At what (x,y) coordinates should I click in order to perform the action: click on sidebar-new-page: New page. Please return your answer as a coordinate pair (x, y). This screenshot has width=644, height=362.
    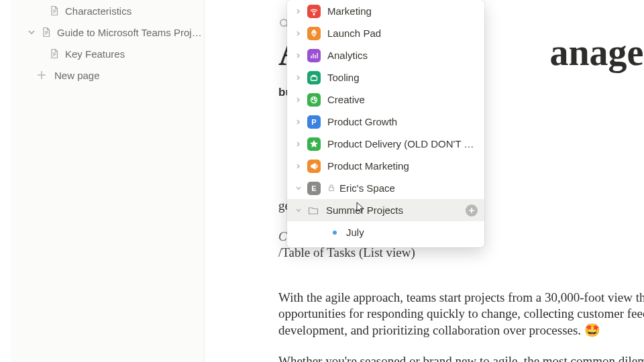
    Looking at the image, I should click on (107, 75).